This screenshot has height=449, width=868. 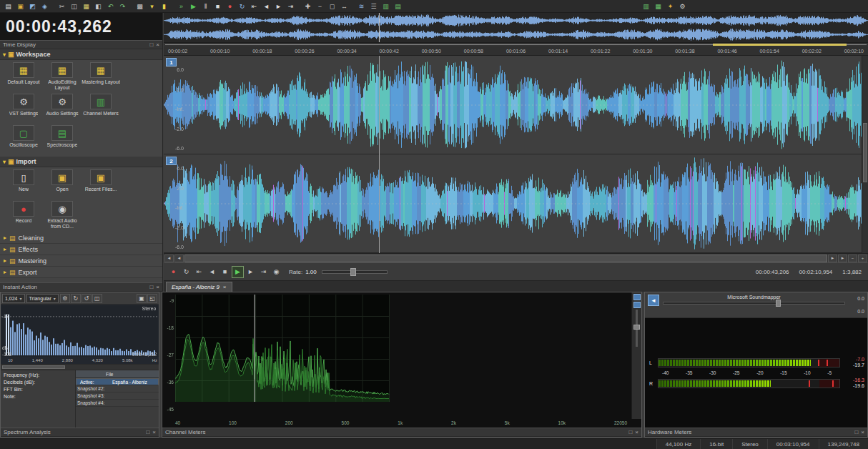 What do you see at coordinates (263, 272) in the screenshot?
I see `go-to-end-button: ⇥` at bounding box center [263, 272].